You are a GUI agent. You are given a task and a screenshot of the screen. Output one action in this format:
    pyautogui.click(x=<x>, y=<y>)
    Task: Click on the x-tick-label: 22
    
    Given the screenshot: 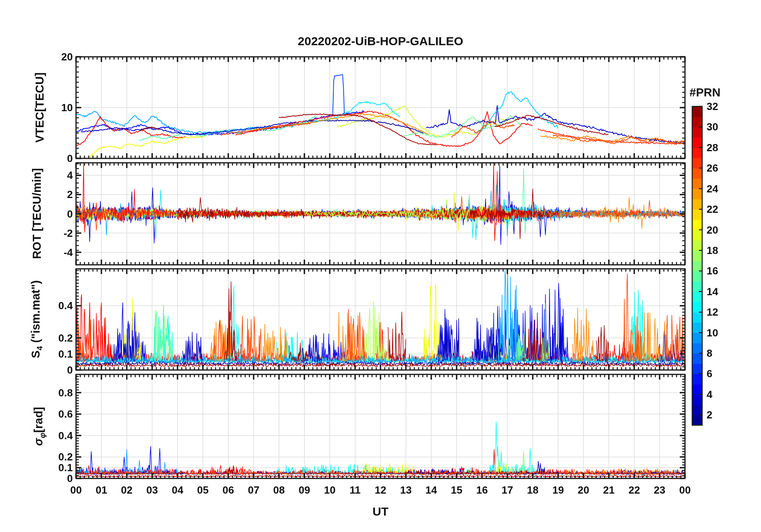 What is the action you would take?
    pyautogui.click(x=635, y=490)
    